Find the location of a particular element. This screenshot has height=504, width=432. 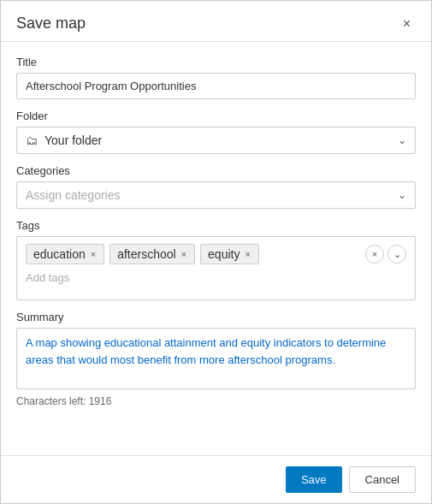

summary-wrapper: A map showing educational attainment and… is located at coordinates (216, 359).